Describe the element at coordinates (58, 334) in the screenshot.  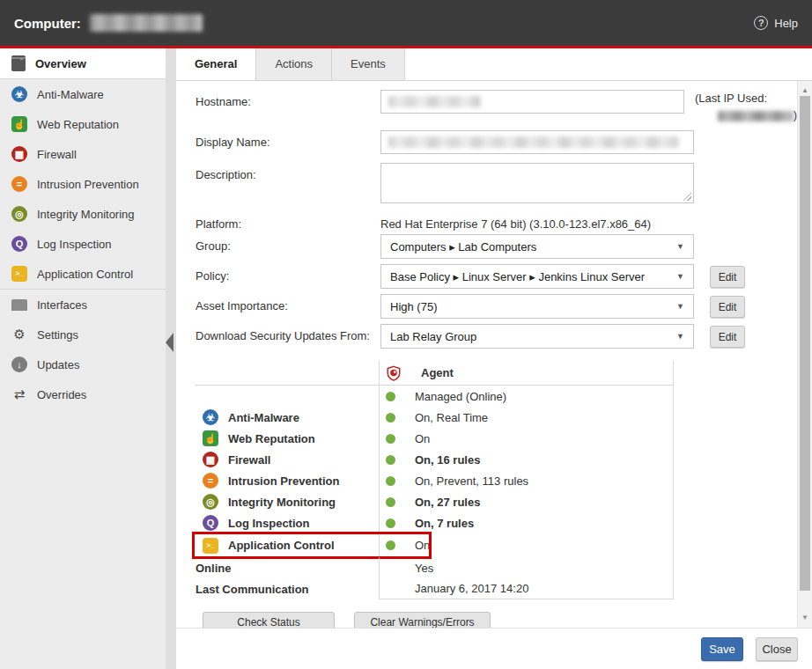
I see `sidebar-item-label: Settings` at that location.